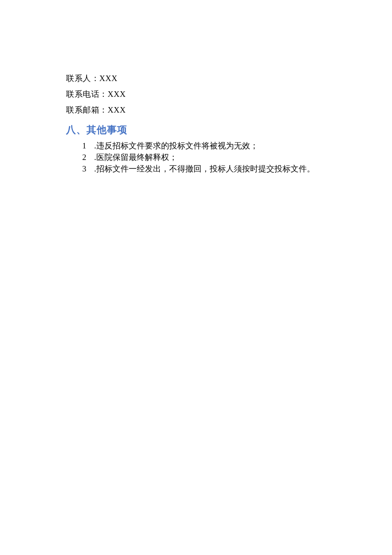 The width and height of the screenshot is (392, 555). What do you see at coordinates (201, 110) in the screenshot?
I see `contact-email: 联系邮箱：XXX` at bounding box center [201, 110].